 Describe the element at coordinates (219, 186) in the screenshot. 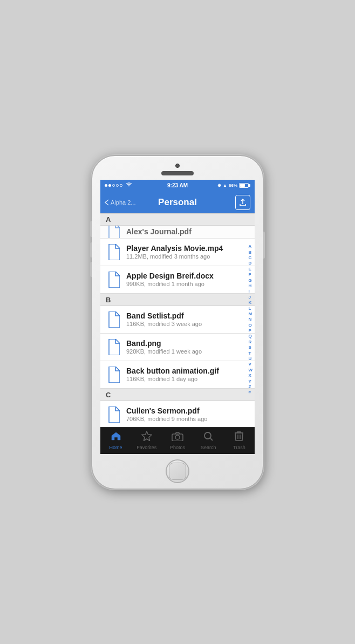

I see `location-icon: ⊕` at that location.